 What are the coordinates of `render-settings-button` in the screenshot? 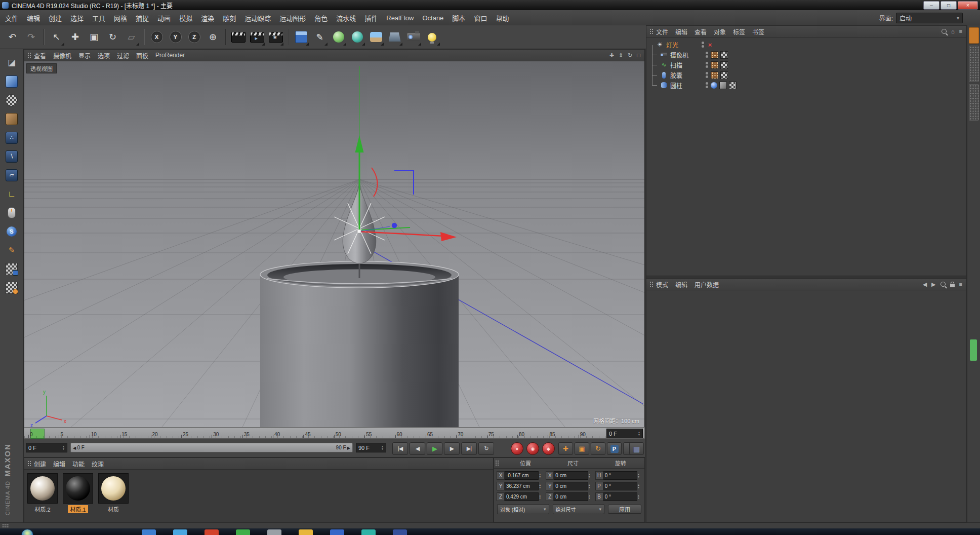 It's located at (275, 37).